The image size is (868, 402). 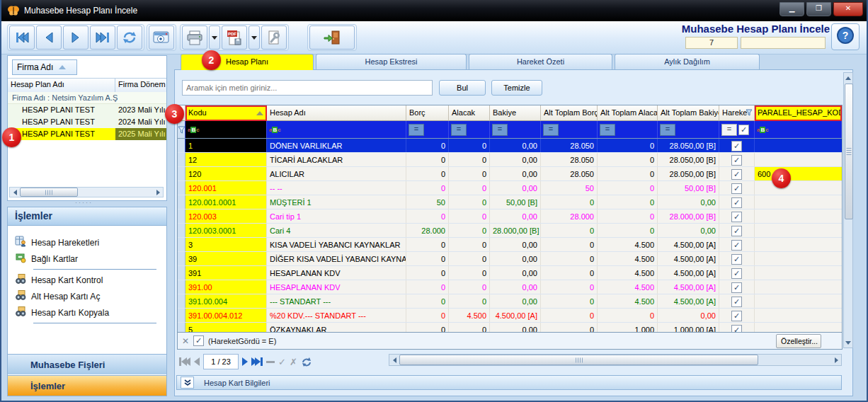 What do you see at coordinates (737, 130) in the screenshot?
I see `filter-cell-hareke: =✓` at bounding box center [737, 130].